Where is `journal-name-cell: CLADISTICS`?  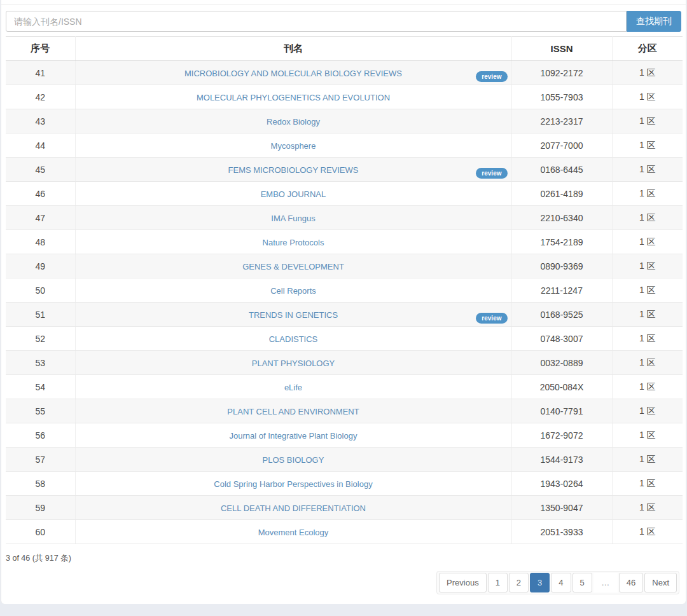
journal-name-cell: CLADISTICS is located at coordinates (293, 339).